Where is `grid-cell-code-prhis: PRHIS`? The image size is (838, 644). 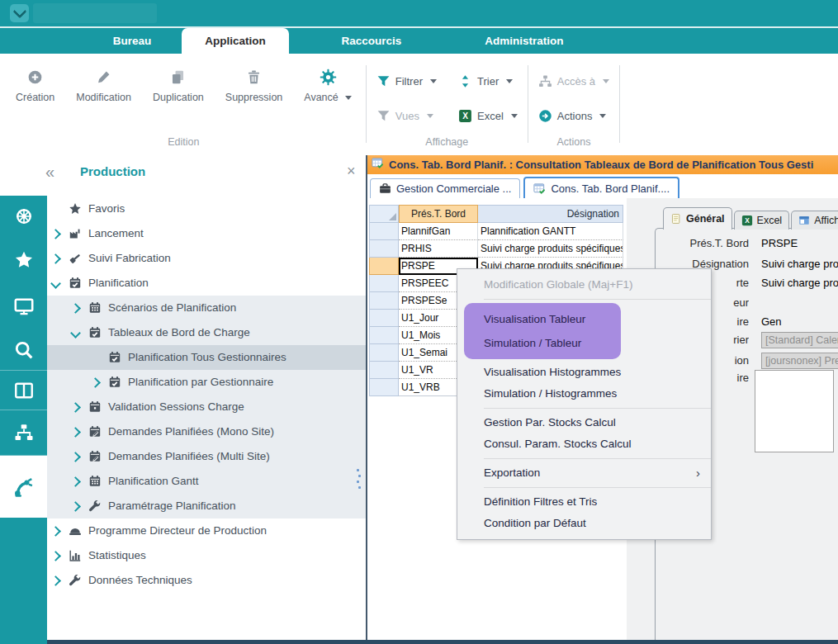 grid-cell-code-prhis: PRHIS is located at coordinates (438, 249).